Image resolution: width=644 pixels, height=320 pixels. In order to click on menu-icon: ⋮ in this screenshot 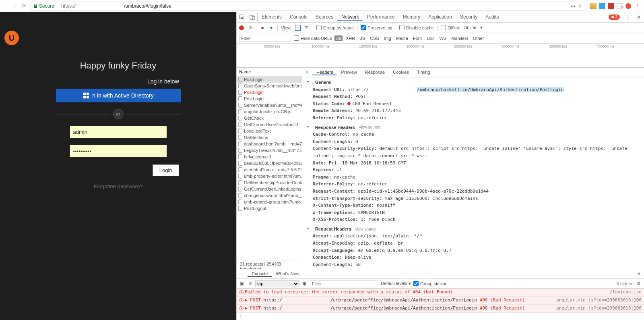, I will do `click(638, 6)`.